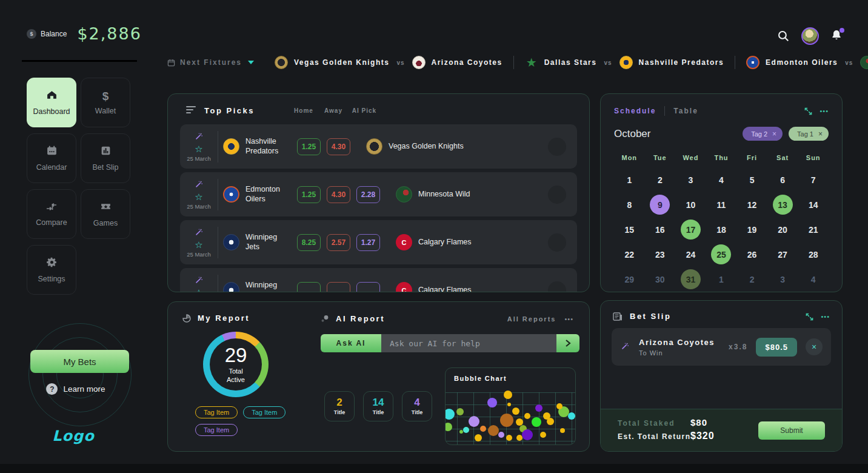 Image resolution: width=868 pixels, height=473 pixels. What do you see at coordinates (763, 133) in the screenshot?
I see `schedule-tag-chip: Tag 2×` at bounding box center [763, 133].